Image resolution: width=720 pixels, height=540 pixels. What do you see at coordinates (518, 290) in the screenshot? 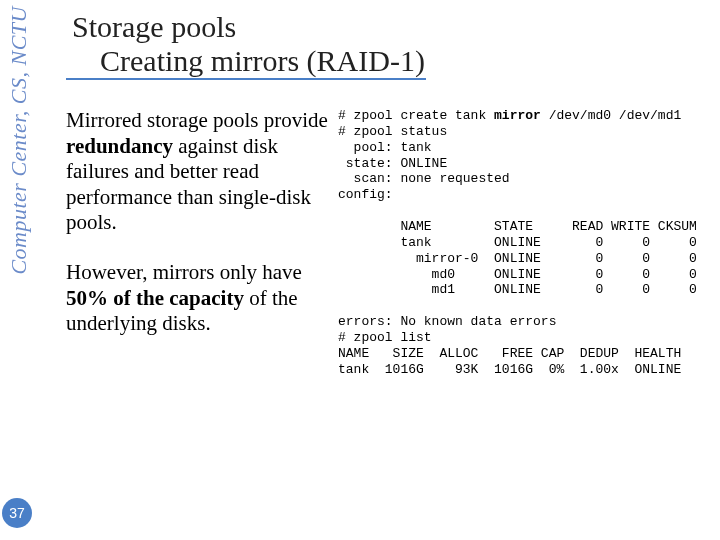
I see `term-l12: md1 ONLINE 0 0 0` at bounding box center [518, 290].